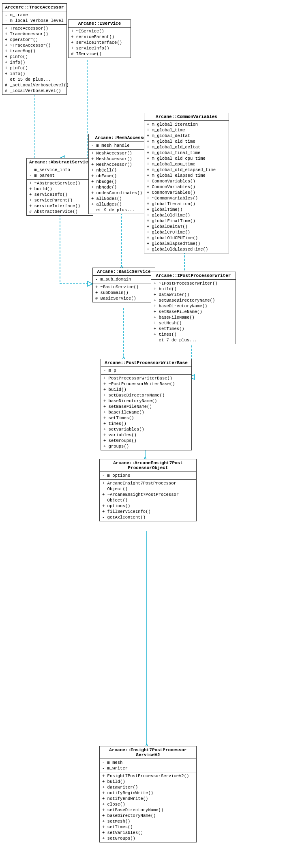  I want to click on arcane-ensight7-ppo-box: Arcane::ArcaneEnsight7PostProcessorObjec…, so click(148, 490).